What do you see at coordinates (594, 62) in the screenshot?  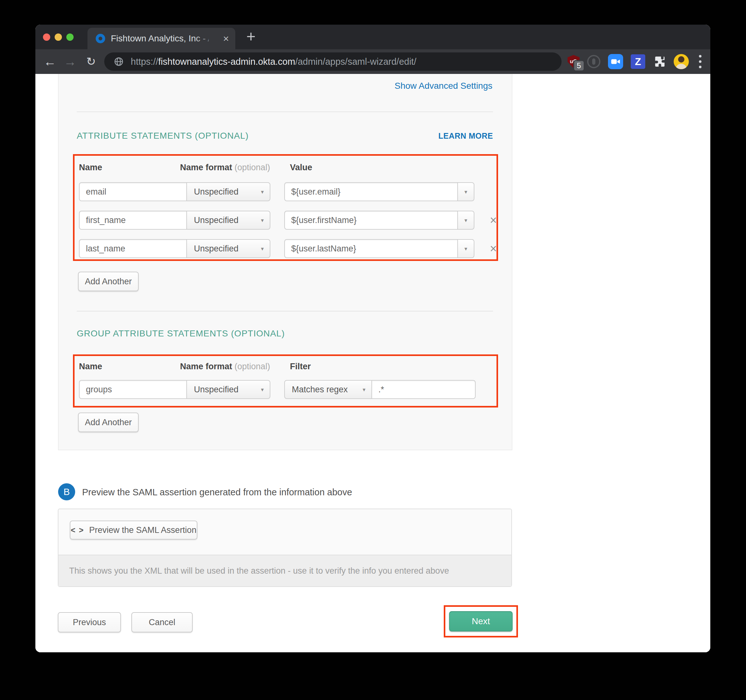 I see `password-manager-extension-icon` at bounding box center [594, 62].